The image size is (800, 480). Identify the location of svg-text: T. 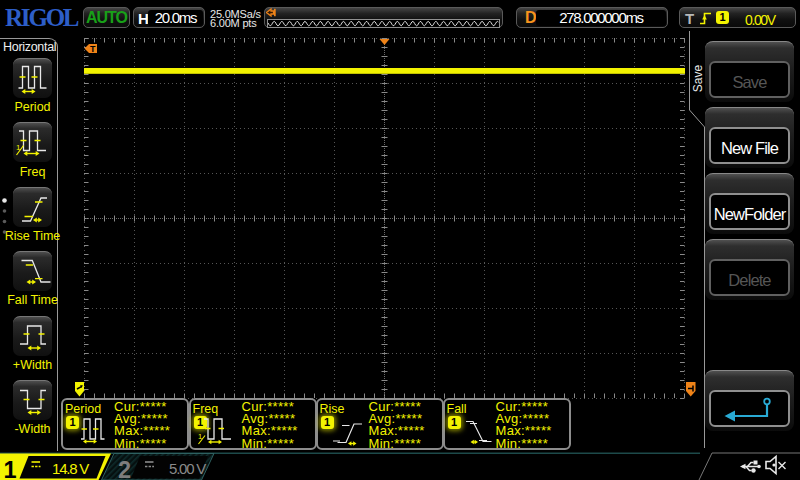
(93, 49).